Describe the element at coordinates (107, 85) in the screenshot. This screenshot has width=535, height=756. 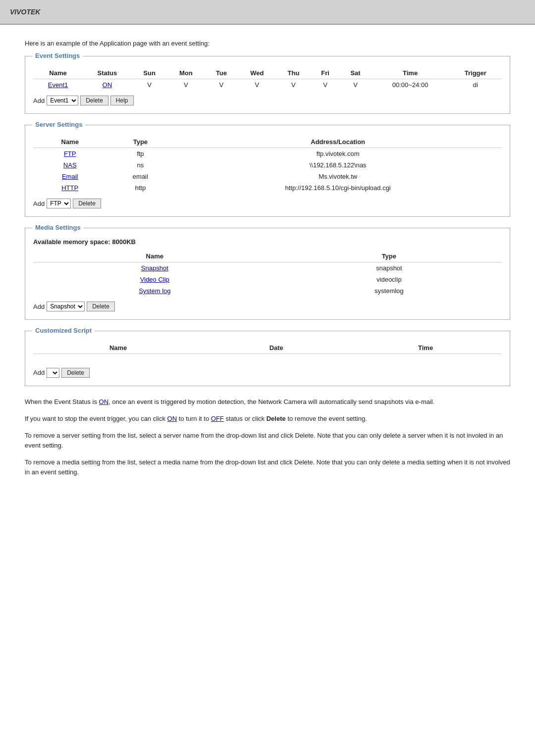
I see `event-status: ON` at that location.